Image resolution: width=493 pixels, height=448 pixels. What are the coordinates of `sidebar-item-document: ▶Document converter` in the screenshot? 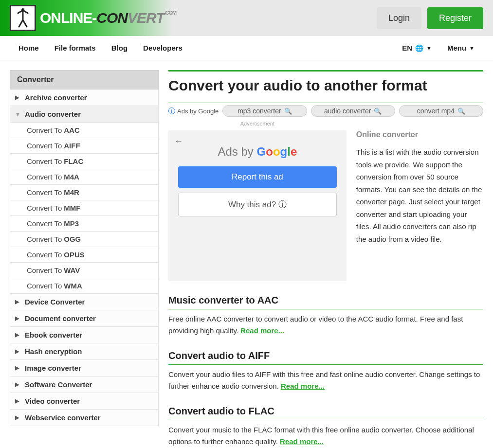 It's located at (84, 319).